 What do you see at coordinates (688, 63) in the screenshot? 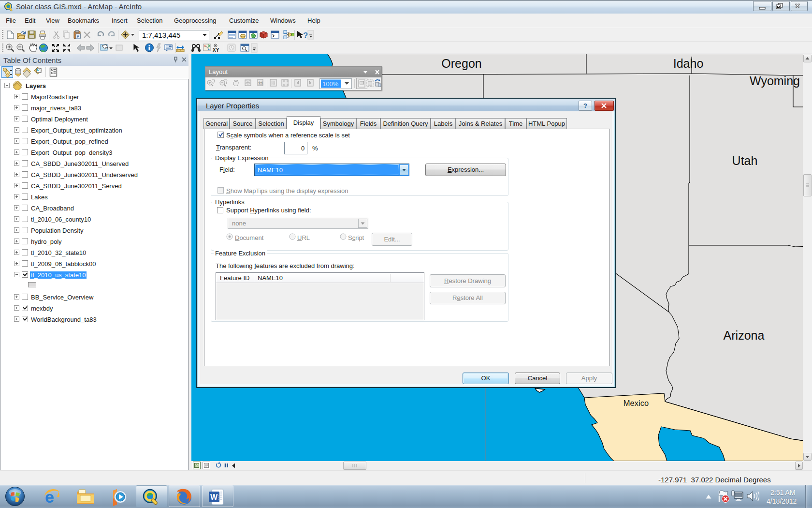
I see `svg-text: Idaho` at bounding box center [688, 63].